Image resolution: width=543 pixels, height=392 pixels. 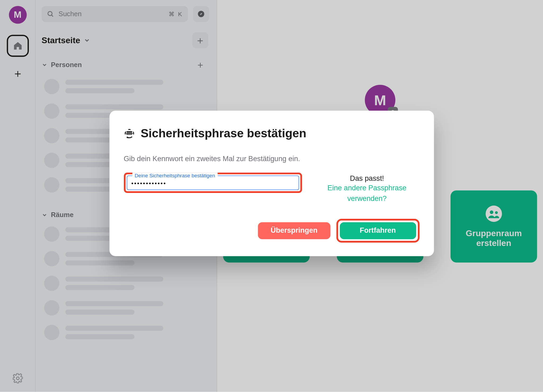 I want to click on dialog-instruction: Gib dein Kennwort ein zweites Mal zur Be…, so click(x=272, y=159).